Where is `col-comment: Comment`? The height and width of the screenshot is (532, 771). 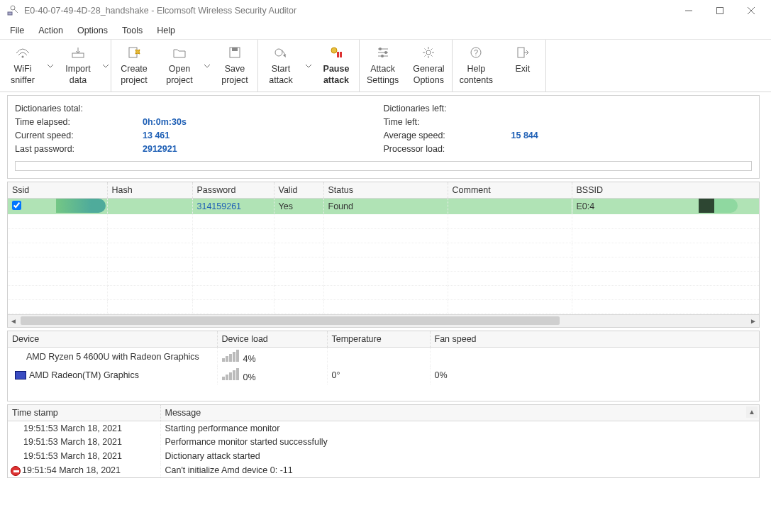 col-comment: Comment is located at coordinates (509, 190).